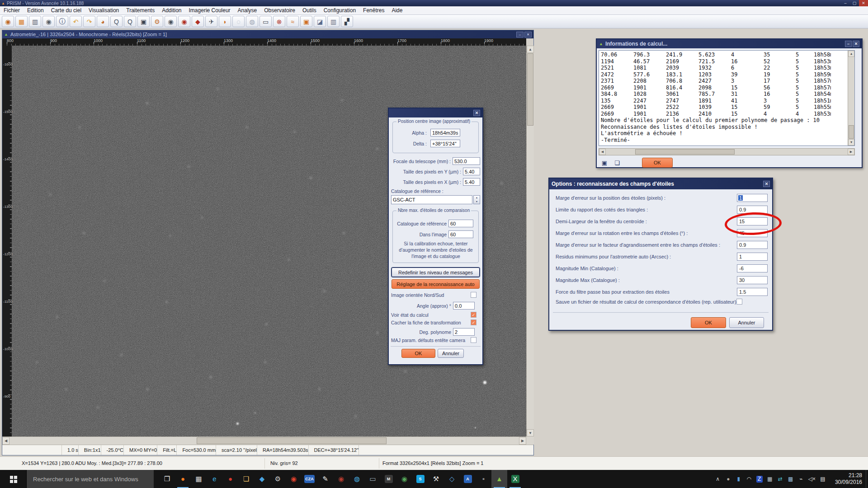  Describe the element at coordinates (791, 479) in the screenshot. I see `tray-icon: ▩` at that location.